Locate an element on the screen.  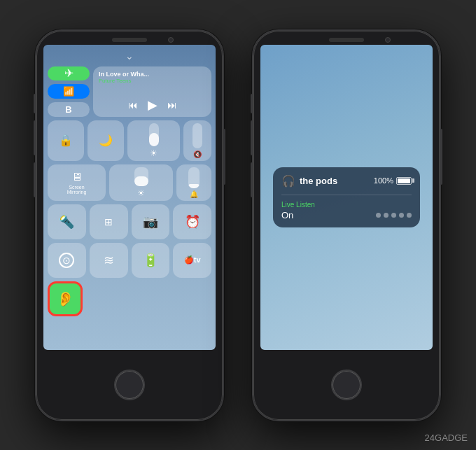
wifi-button: 📶 is located at coordinates (69, 91).